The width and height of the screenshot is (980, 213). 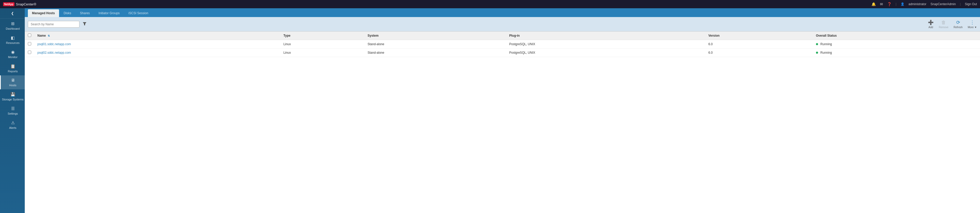 I want to click on header-plugin: Plug-in, so click(x=606, y=36).